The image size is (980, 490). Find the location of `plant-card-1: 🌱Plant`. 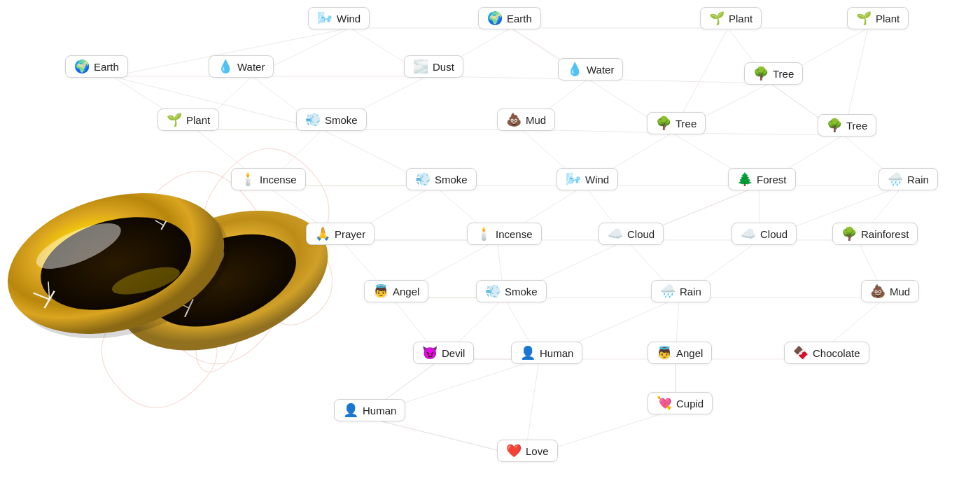

plant-card-1: 🌱Plant is located at coordinates (731, 18).